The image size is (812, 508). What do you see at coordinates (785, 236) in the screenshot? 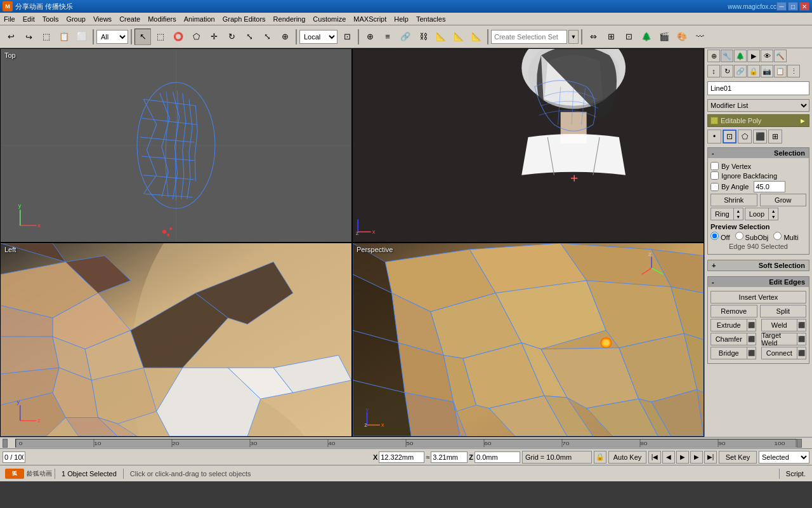
I see `radio-multi-label: Multi` at bounding box center [785, 236].